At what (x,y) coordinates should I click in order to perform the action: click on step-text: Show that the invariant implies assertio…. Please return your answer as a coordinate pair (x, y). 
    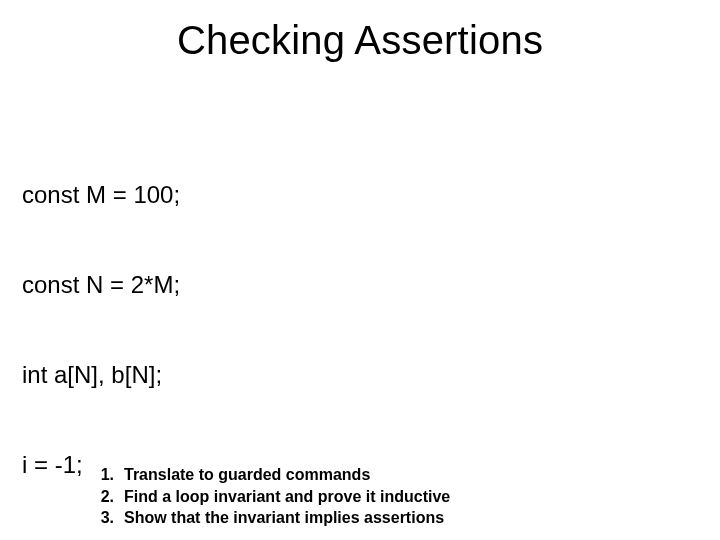
    Looking at the image, I should click on (284, 518).